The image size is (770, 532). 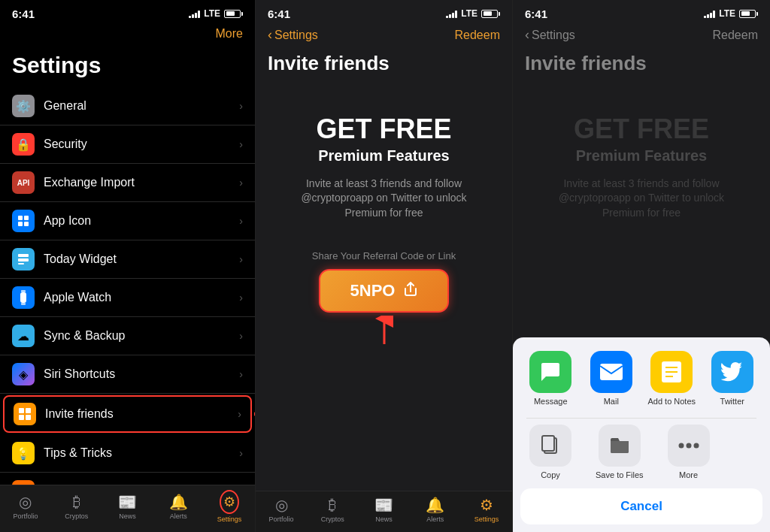 What do you see at coordinates (128, 374) in the screenshot?
I see `settings-item-siri: ◈ Siri Shortcuts ›` at bounding box center [128, 374].